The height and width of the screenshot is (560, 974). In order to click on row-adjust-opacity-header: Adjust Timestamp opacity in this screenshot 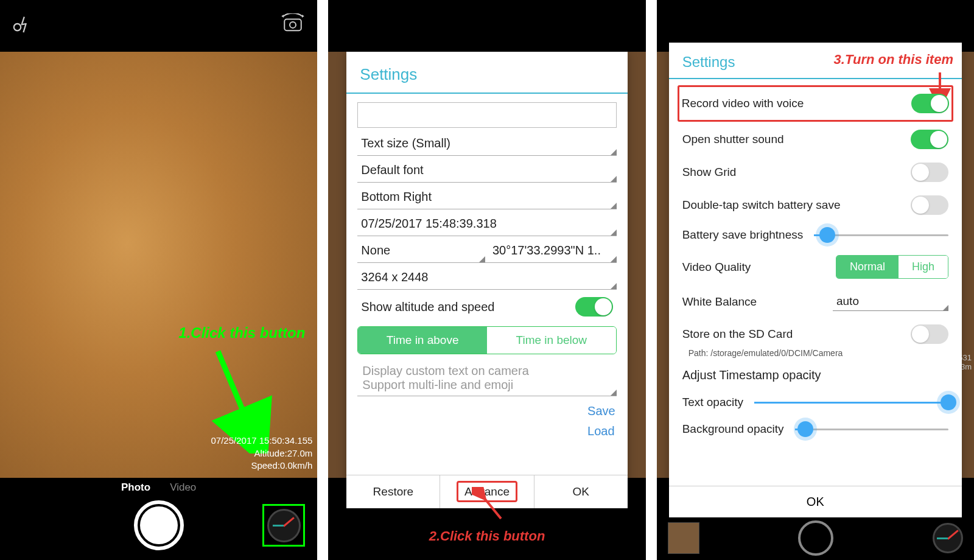, I will do `click(816, 375)`.